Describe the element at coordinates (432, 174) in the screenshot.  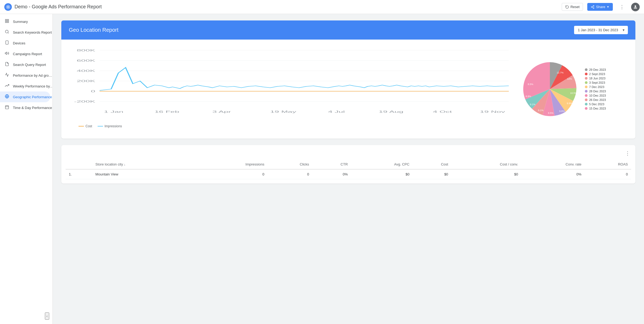
I see `row-cost: $0` at that location.